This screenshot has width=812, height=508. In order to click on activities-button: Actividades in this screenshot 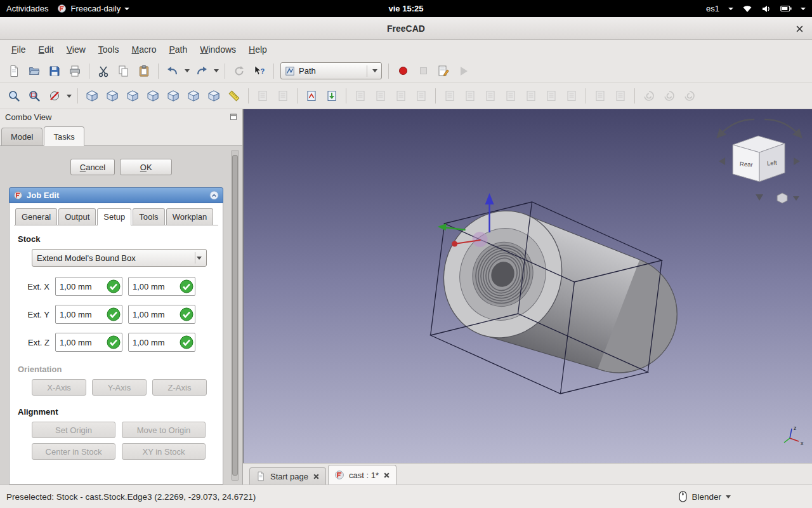, I will do `click(27, 9)`.